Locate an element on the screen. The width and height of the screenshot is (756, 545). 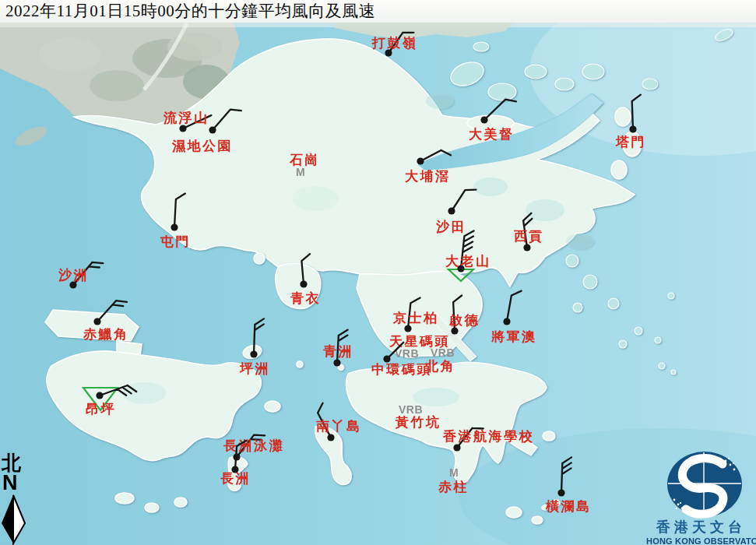
station-label: 昂坪 is located at coordinates (101, 409).